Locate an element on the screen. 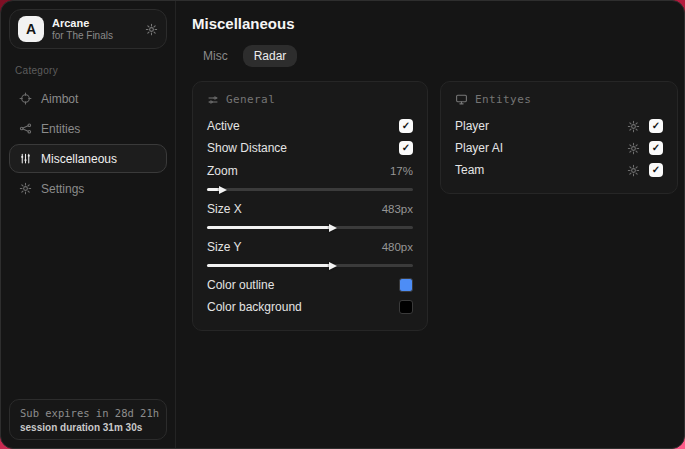 The height and width of the screenshot is (449, 685). toggle-row-show-distance: Show Distance is located at coordinates (310, 148).